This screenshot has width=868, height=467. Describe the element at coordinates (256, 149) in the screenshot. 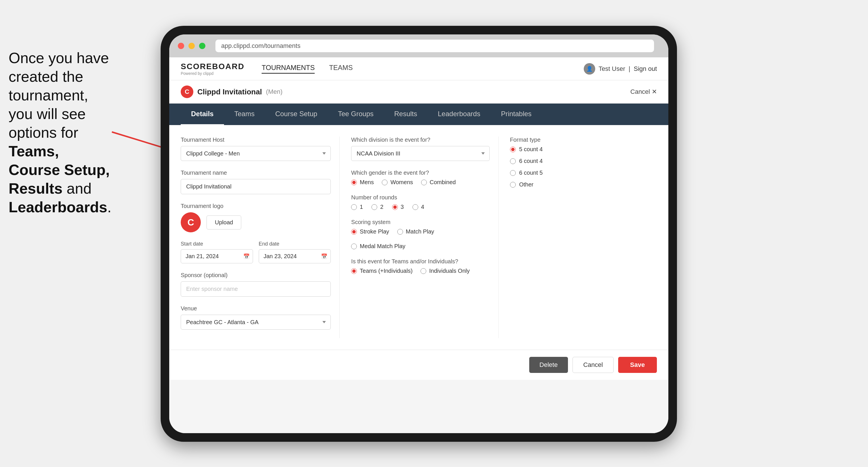

I see `host-group: Tournament Host Clippd College - Men` at that location.